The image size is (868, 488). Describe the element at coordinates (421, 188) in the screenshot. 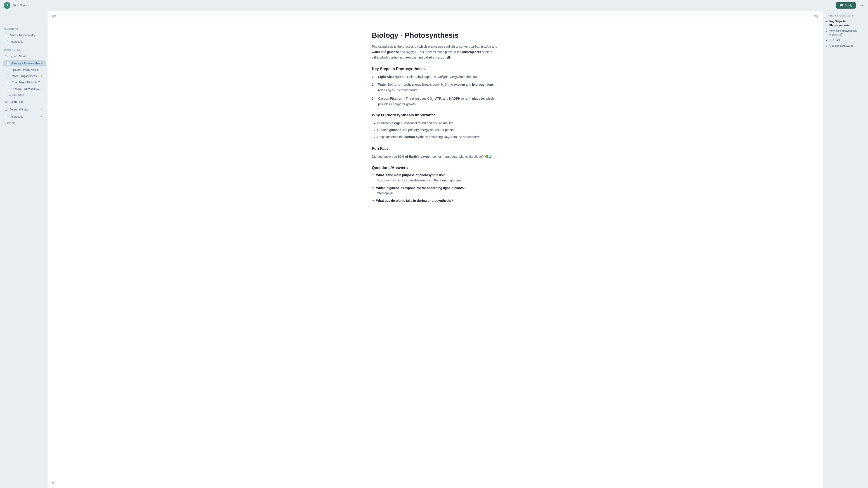

I see `qa-question-2-text: Which pigment is responsible for absorbi…` at that location.